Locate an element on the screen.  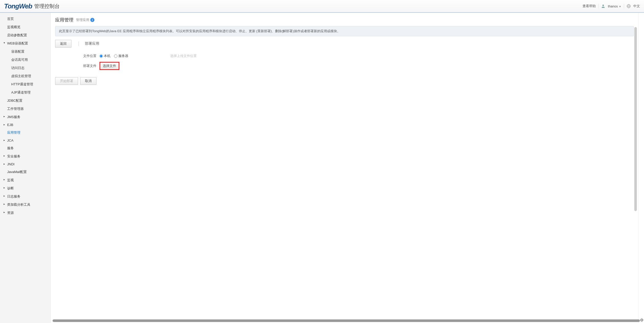
sidebar-item-17: 安全服务 is located at coordinates (25, 156).